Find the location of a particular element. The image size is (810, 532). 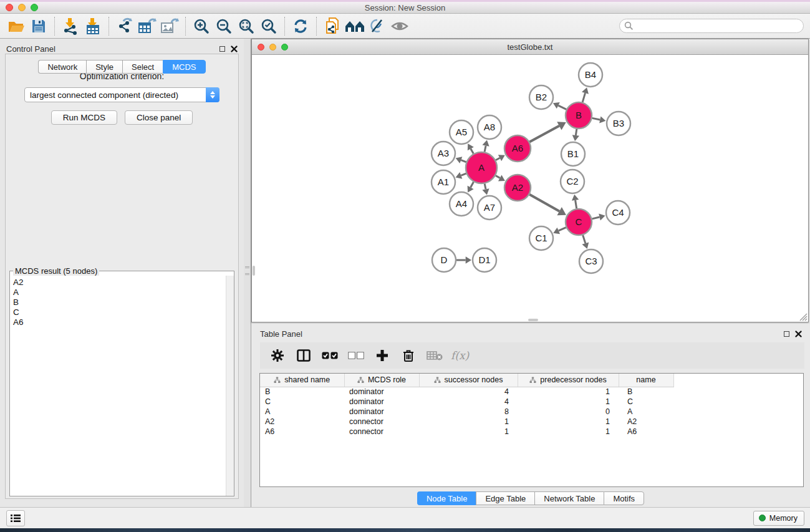

new-network-from-selection-icon is located at coordinates (332, 26).